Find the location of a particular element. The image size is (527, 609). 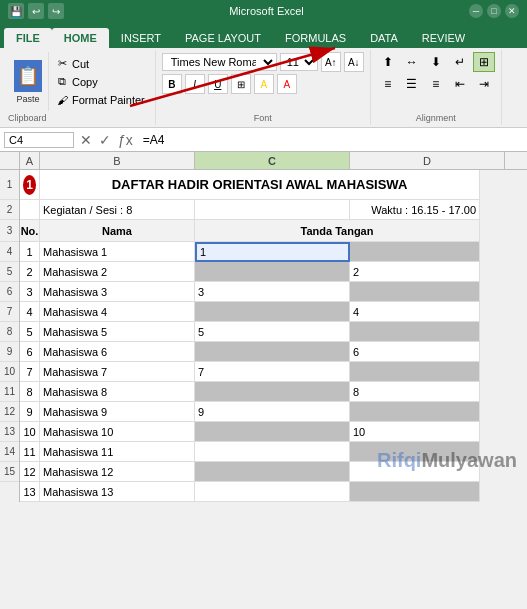

cell-b11: Mahasiswa 8 is located at coordinates (118, 392).